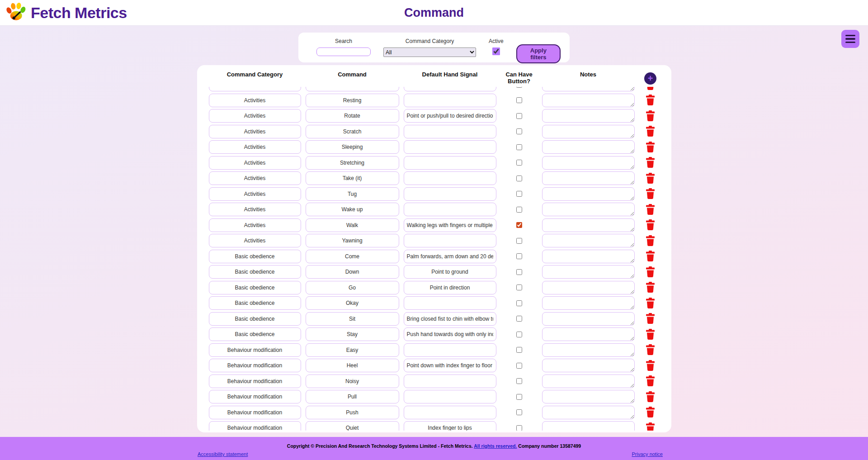 Image resolution: width=868 pixels, height=460 pixels. I want to click on active-checkbox, so click(496, 52).